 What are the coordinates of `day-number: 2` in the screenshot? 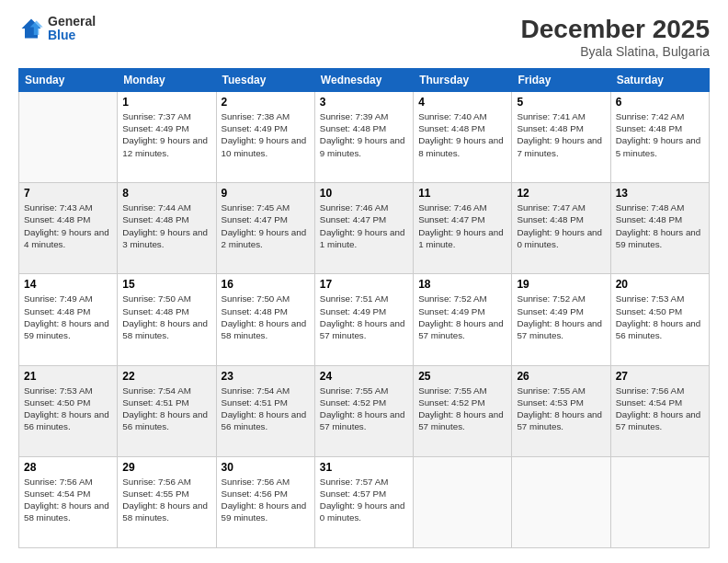 It's located at (266, 102).